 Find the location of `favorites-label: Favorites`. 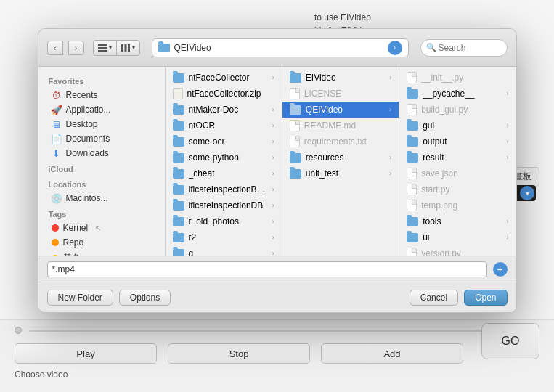

favorites-label: Favorites is located at coordinates (102, 80).